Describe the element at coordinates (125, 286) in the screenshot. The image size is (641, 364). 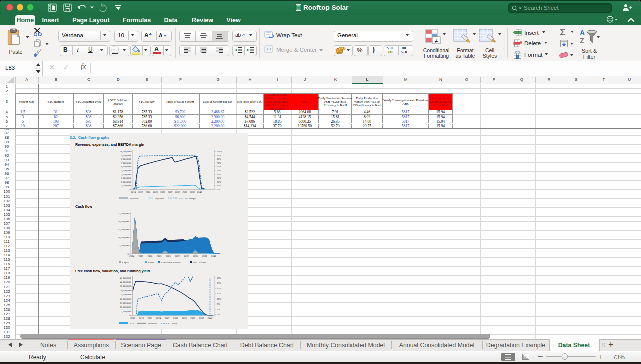
I see `svg-text: 35,000,000` at that location.